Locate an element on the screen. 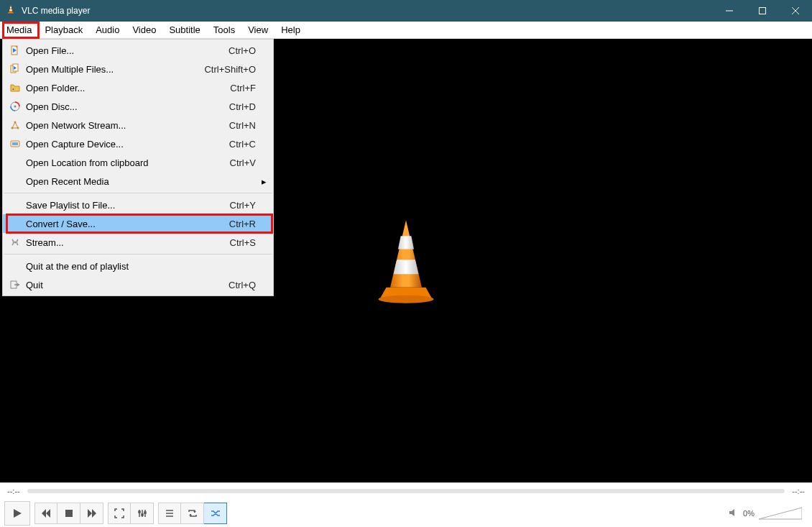 The height and width of the screenshot is (527, 812). menu-item-open-file: Open File...Ctrl+O is located at coordinates (138, 50).